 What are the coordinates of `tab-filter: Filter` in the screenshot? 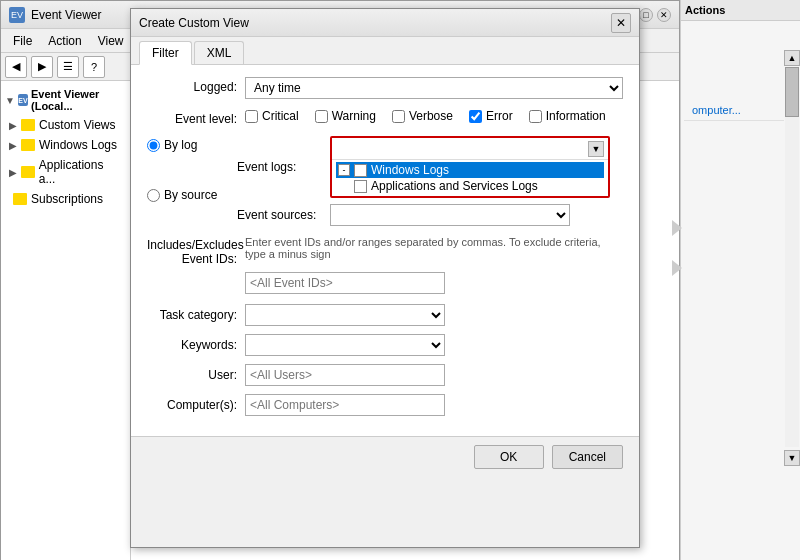 It's located at (166, 53).